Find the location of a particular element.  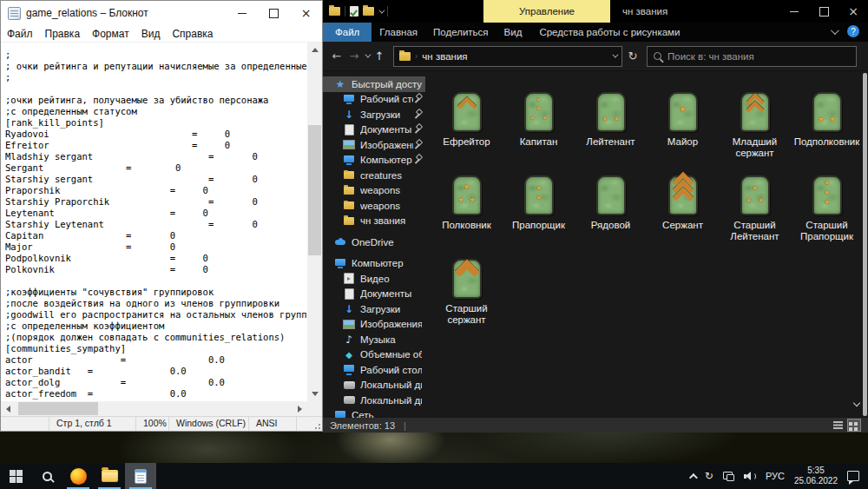

rank-insignia-icon is located at coordinates (683, 195).